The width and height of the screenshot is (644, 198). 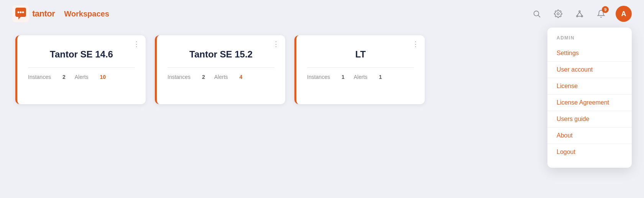 I want to click on card-stats-2: Instances 2 Alerts 4, so click(x=221, y=77).